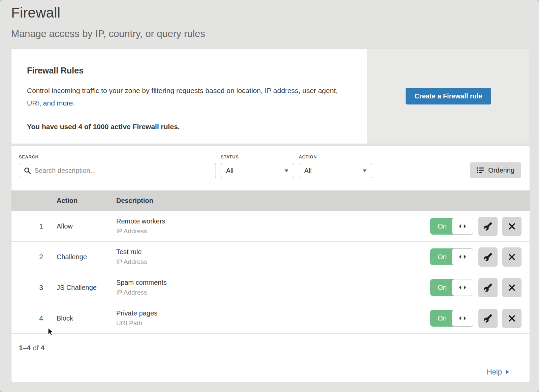  Describe the element at coordinates (187, 97) in the screenshot. I see `overview-description: Control incoming traffic to your zone by…` at that location.